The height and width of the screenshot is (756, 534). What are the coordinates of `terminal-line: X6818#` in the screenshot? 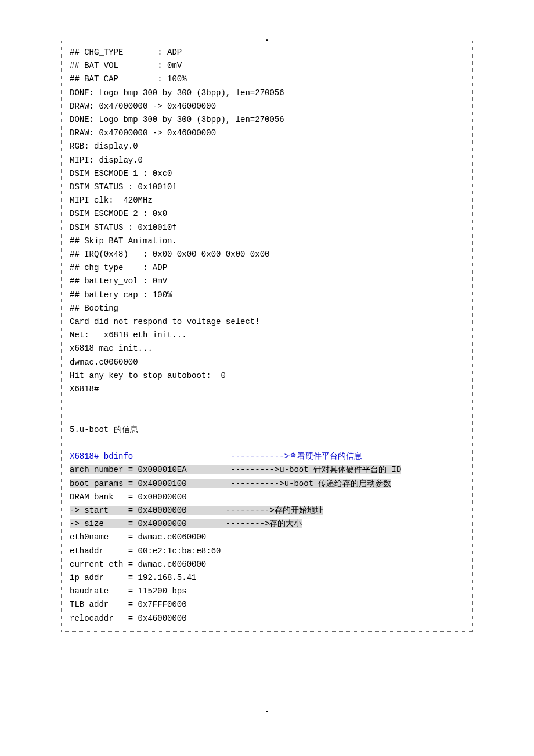 It's located at (267, 389).